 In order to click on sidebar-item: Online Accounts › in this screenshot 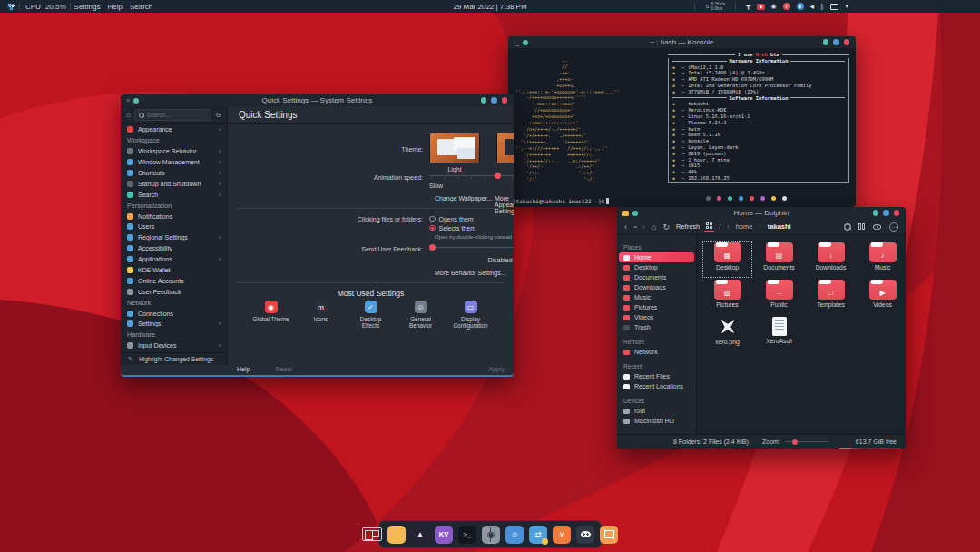, I will do `click(174, 281)`.